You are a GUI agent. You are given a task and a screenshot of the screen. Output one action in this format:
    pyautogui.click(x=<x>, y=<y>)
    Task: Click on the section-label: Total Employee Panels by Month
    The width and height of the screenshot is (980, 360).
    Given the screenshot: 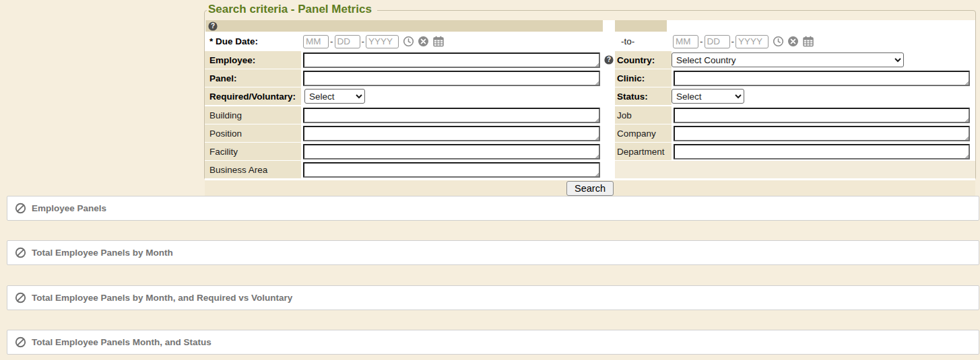 What is the action you would take?
    pyautogui.click(x=102, y=253)
    